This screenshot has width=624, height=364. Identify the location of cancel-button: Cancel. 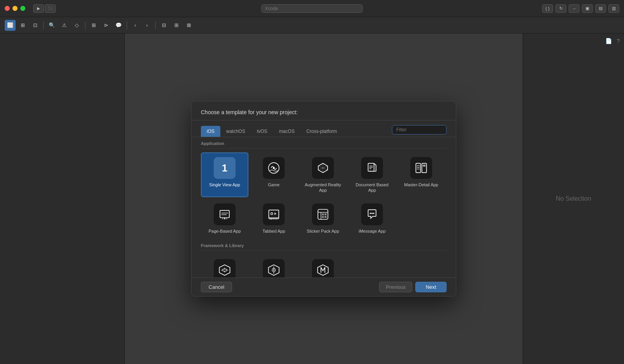
(216, 287).